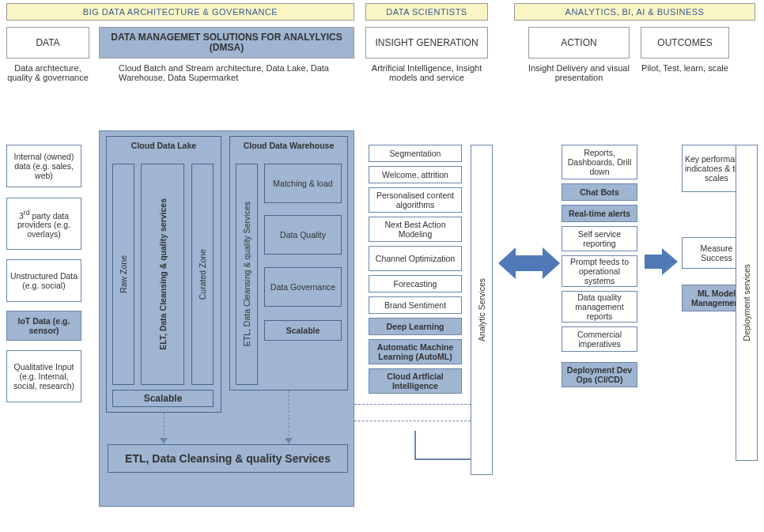 This screenshot has height=532, width=764. What do you see at coordinates (228, 458) in the screenshot?
I see `etl-bar: ETL, Data Cleansing & quality Services` at bounding box center [228, 458].